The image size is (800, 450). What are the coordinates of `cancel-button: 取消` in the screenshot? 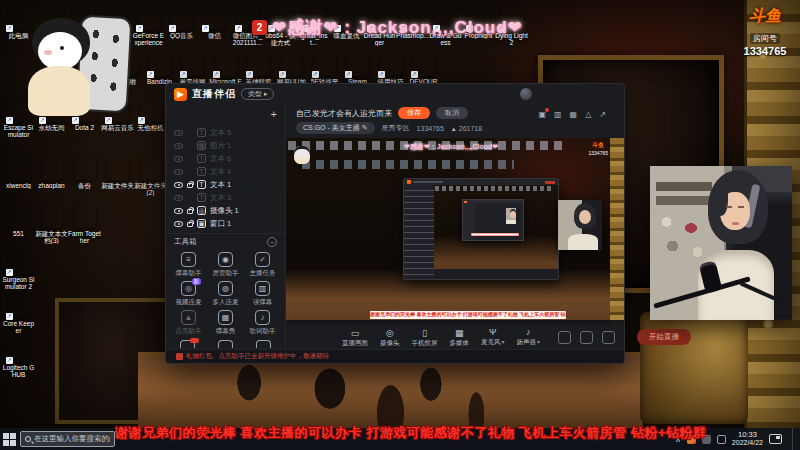 It's located at (452, 113).